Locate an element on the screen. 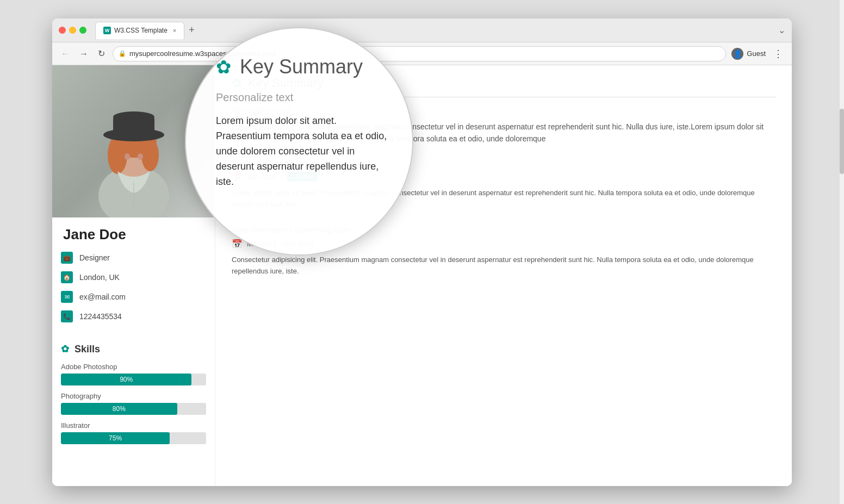 The image size is (844, 504). briefcase-icon: 💼 is located at coordinates (67, 258).